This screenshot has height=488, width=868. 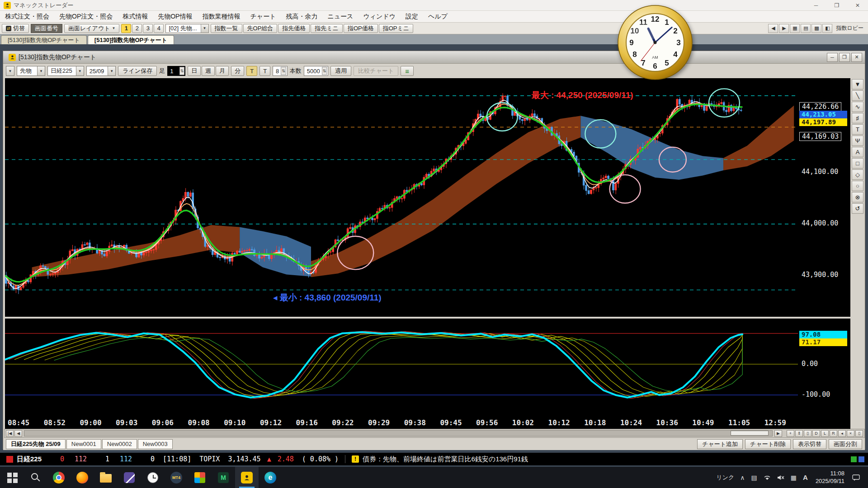 What do you see at coordinates (858, 197) in the screenshot?
I see `delete-tool-icon: ⊗` at bounding box center [858, 197].